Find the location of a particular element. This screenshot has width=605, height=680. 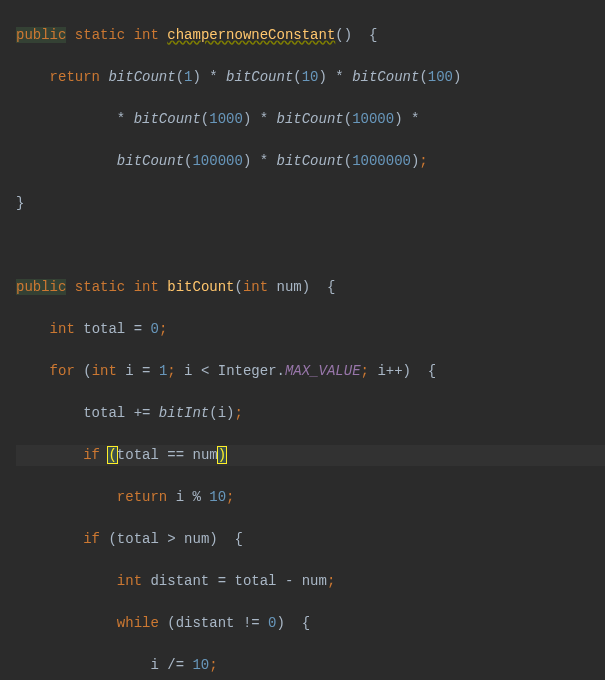

var-total: total is located at coordinates (104, 329).